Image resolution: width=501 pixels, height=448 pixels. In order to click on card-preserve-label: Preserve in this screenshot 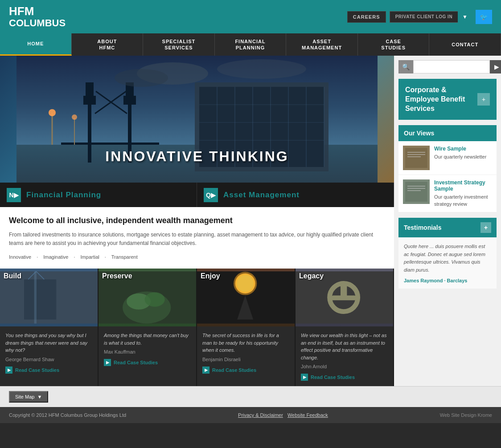, I will do `click(117, 276)`.